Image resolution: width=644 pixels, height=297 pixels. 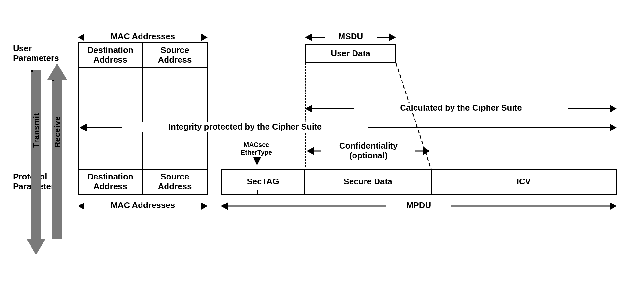 What do you see at coordinates (207, 118) in the screenshot?
I see `guide-line-right` at bounding box center [207, 118].